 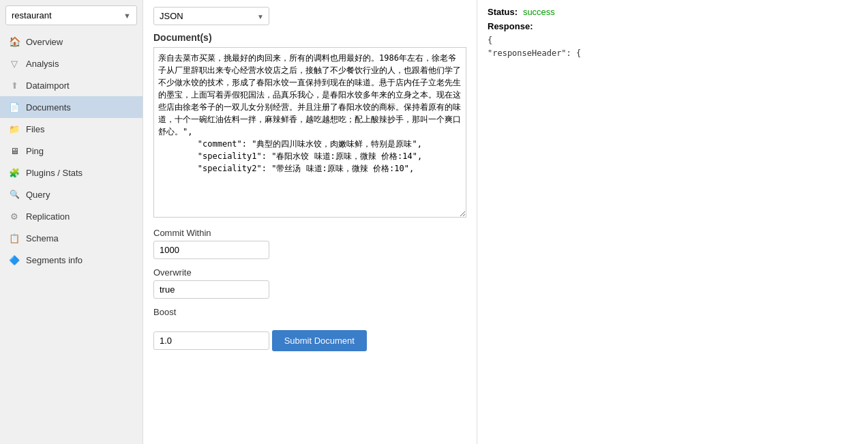 I want to click on sidebar-item-label: Files, so click(x=35, y=130).